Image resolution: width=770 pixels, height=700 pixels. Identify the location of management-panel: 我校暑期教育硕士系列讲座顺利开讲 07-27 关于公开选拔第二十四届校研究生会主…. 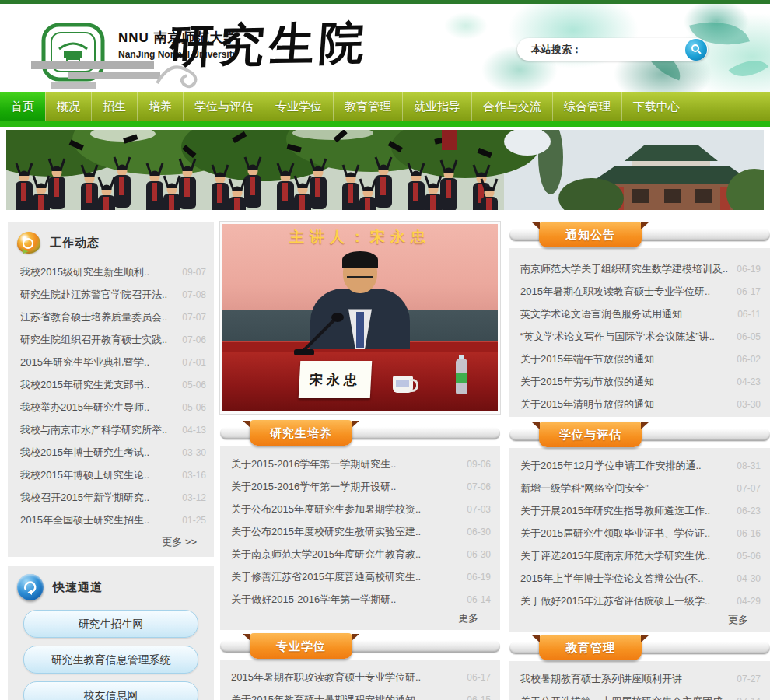
(639, 681).